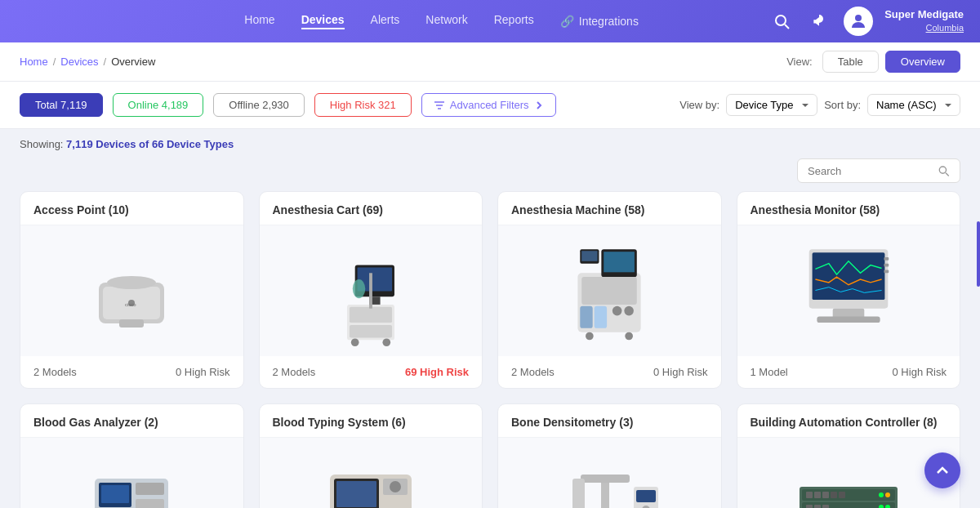 The image size is (980, 508). What do you see at coordinates (914, 105) in the screenshot?
I see `sort-by-select: Name (ASC)` at bounding box center [914, 105].